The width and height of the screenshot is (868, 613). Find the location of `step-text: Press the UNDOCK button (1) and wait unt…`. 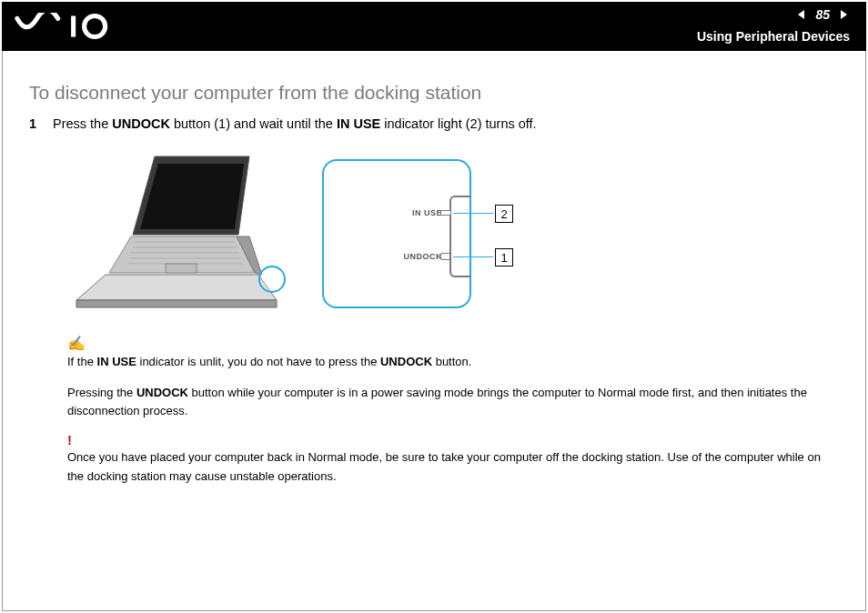

step-text: Press the UNDOCK button (1) and wait unt… is located at coordinates (295, 124).